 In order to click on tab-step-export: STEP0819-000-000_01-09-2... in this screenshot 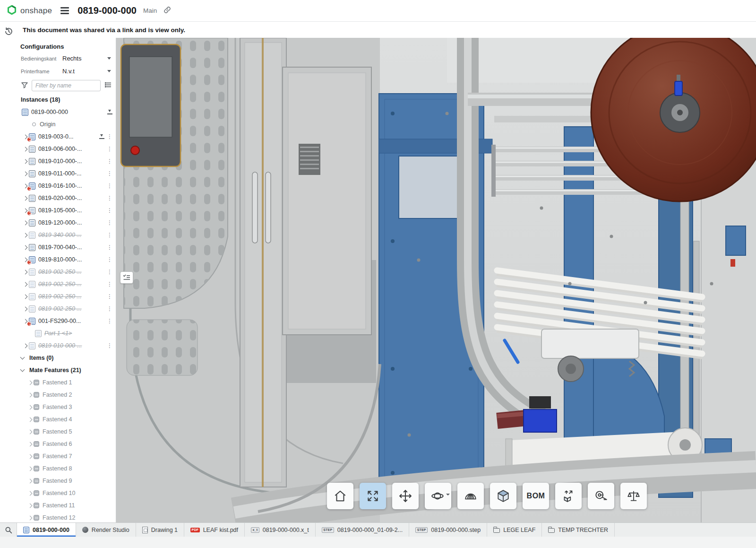, I will do `click(362, 530)`.